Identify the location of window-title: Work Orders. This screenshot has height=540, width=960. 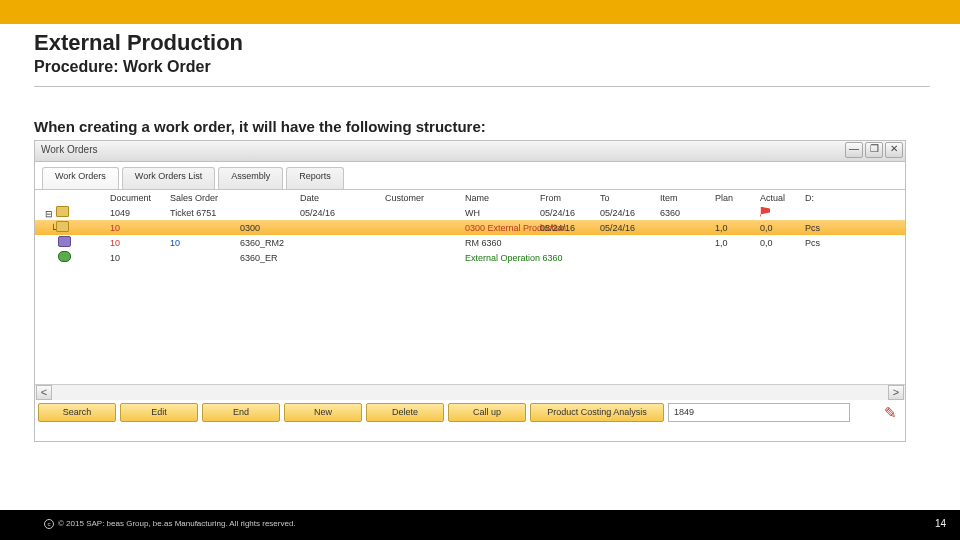
(70, 150).